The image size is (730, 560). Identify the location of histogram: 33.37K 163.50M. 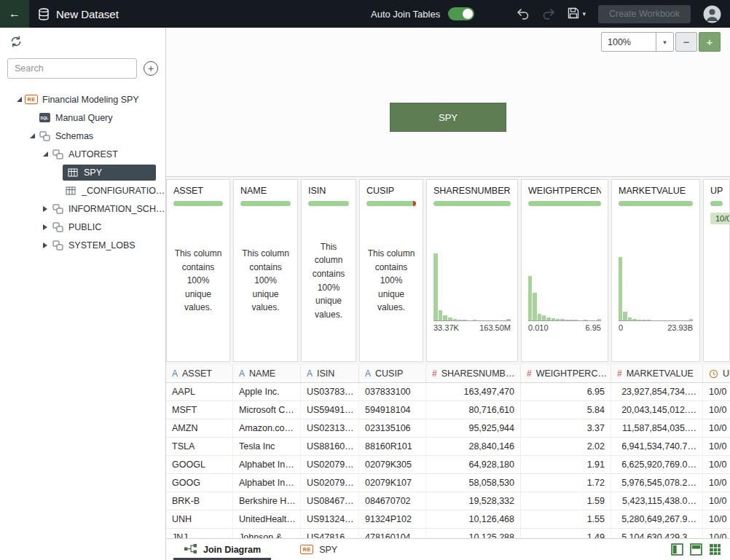
(472, 287).